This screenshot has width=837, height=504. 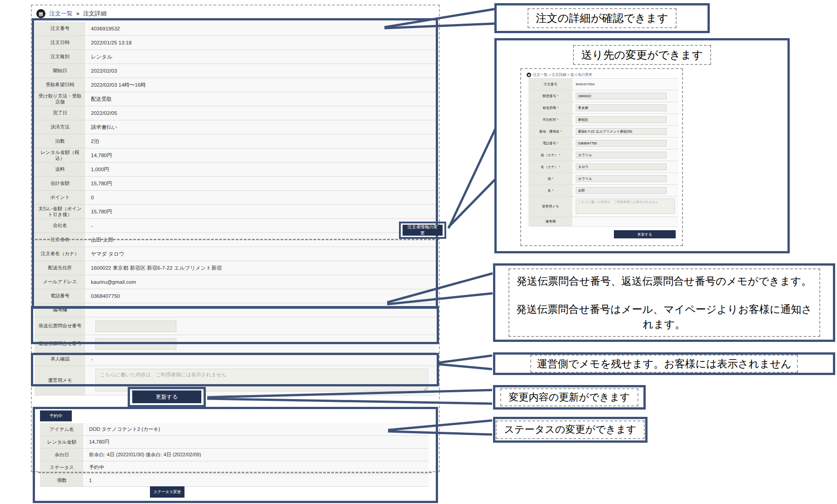 What do you see at coordinates (549, 167) in the screenshot?
I see `row-label-text: 名（カナ）` at bounding box center [549, 167].